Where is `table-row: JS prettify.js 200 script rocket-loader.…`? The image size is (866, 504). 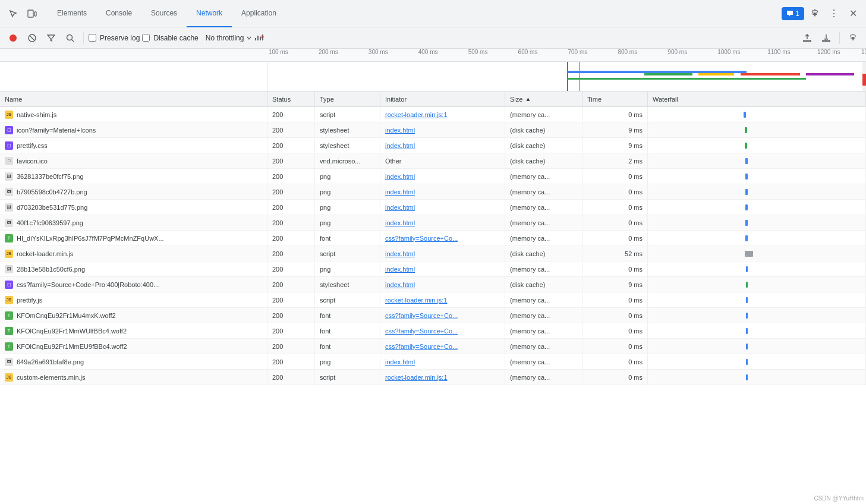 table-row: JS prettify.js 200 script rocket-loader.… is located at coordinates (433, 300).